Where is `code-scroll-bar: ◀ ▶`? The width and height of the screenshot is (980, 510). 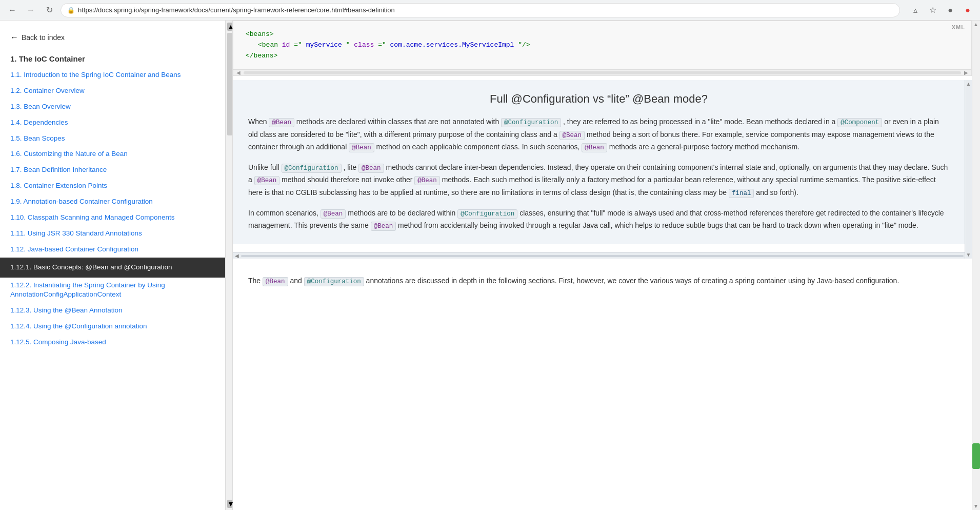 code-scroll-bar: ◀ ▶ is located at coordinates (602, 72).